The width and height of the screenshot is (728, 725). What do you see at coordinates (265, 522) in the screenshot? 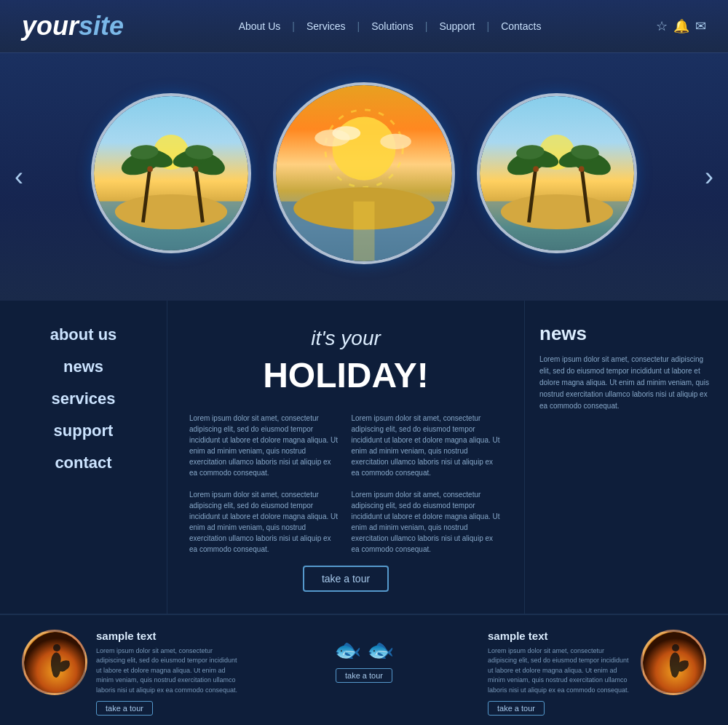
I see `lorem-text-3: Lorem ipsum dolor sit amet, consectetur …` at bounding box center [265, 522].